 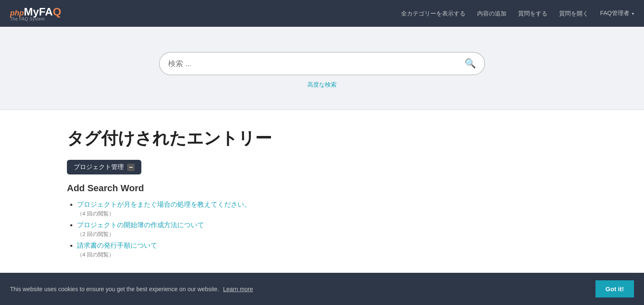 What do you see at coordinates (470, 64) in the screenshot?
I see `search-icon: 🔍` at bounding box center [470, 64].